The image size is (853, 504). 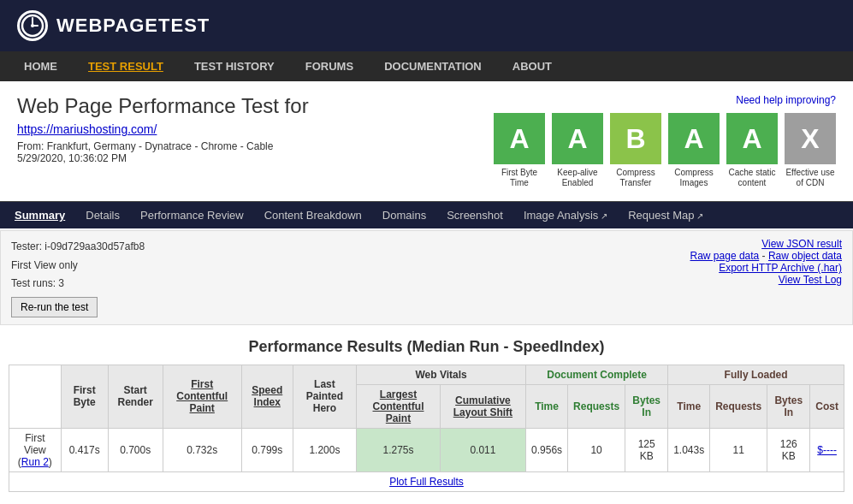 What do you see at coordinates (597, 375) in the screenshot?
I see `th-doc-complete: Document Complete` at bounding box center [597, 375].